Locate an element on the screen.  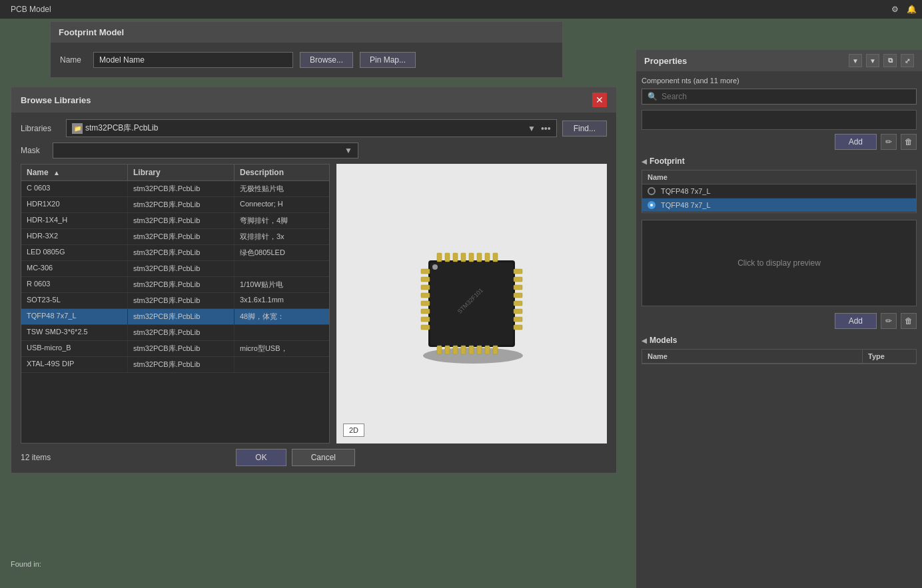
copy-icon: ⧉ is located at coordinates (890, 61).